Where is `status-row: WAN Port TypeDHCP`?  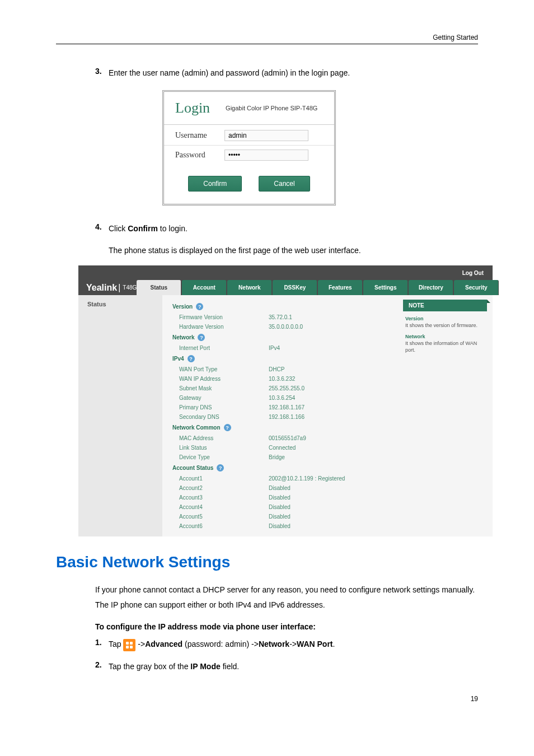
status-row: WAN Port TypeDHCP is located at coordinates (280, 370).